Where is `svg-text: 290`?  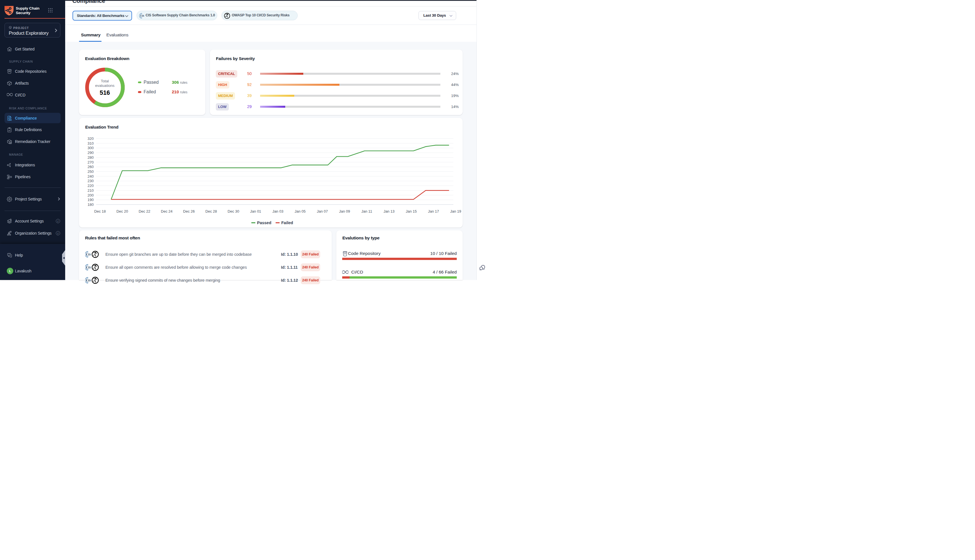 svg-text: 290 is located at coordinates (90, 152).